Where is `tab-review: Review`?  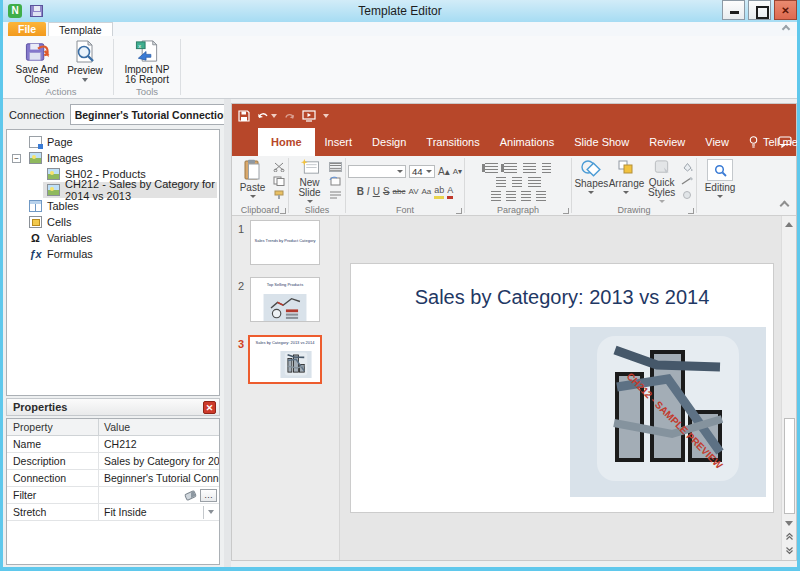
tab-review: Review is located at coordinates (667, 142).